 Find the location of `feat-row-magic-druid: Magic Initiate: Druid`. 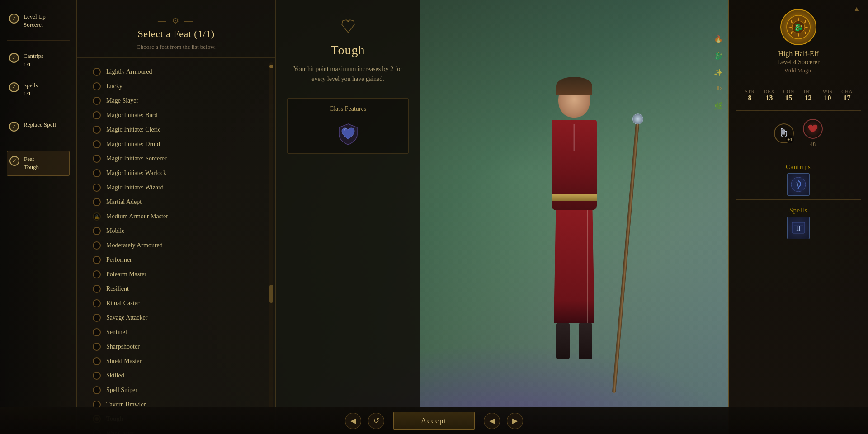

feat-row-magic-druid: Magic Initiate: Druid is located at coordinates (178, 144).